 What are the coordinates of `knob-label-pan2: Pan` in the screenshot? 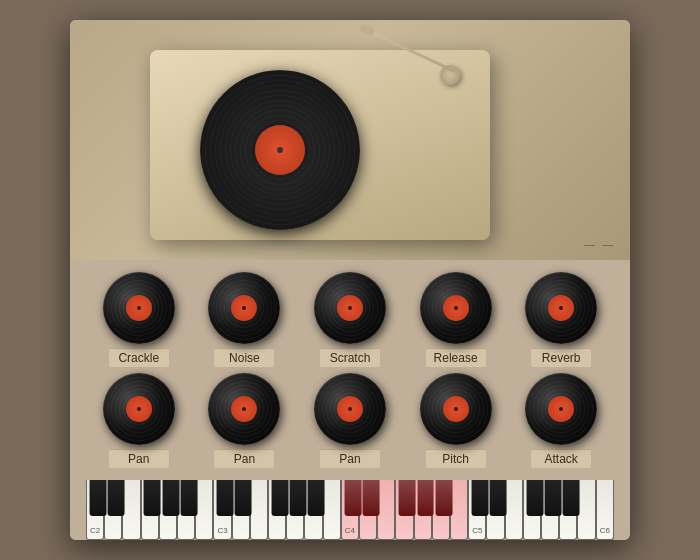 It's located at (244, 458).